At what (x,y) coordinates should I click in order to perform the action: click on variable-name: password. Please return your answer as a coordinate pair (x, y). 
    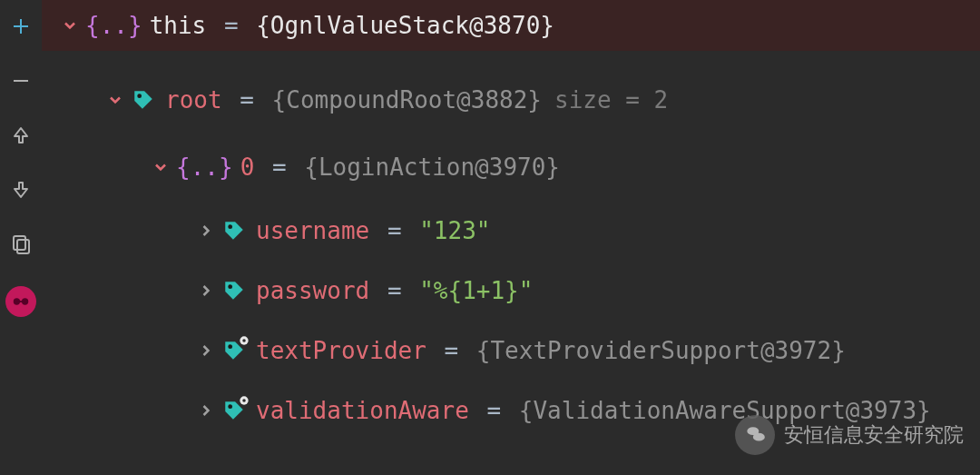
    Looking at the image, I should click on (312, 291).